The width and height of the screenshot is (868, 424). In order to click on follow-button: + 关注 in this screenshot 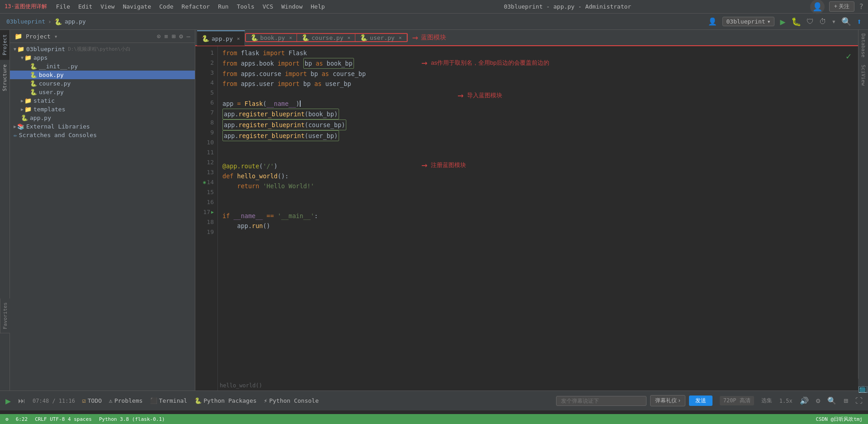, I will do `click(842, 6)`.